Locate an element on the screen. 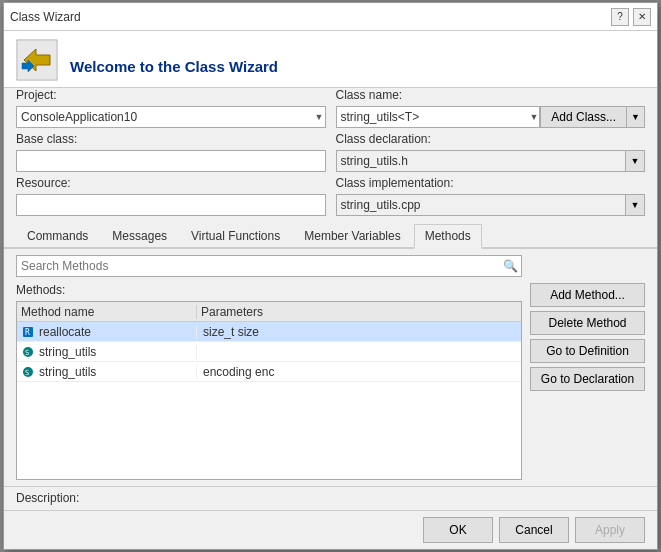 The image size is (661, 552). resource-impl-row: Resource: Class implementation: ▼ is located at coordinates (330, 198).